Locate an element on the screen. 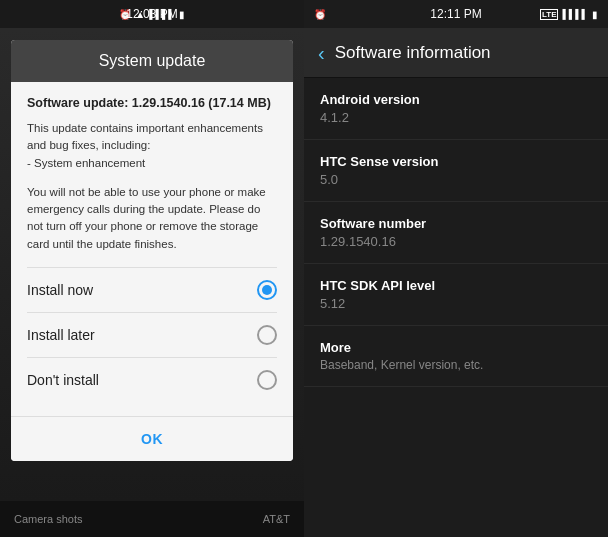 Image resolution: width=608 pixels, height=537 pixels. status-icons-right: LTE ▌▌▌▌ ▮ is located at coordinates (569, 14).